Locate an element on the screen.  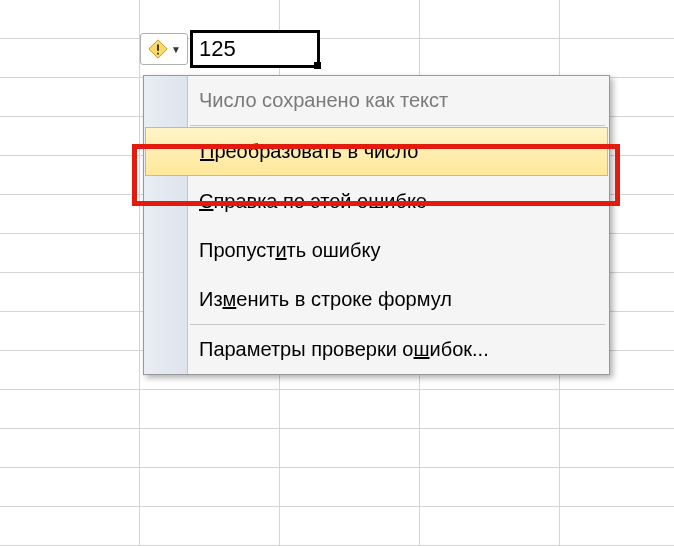
menu-convert-label: Преобразовать в число is located at coordinates (309, 152).